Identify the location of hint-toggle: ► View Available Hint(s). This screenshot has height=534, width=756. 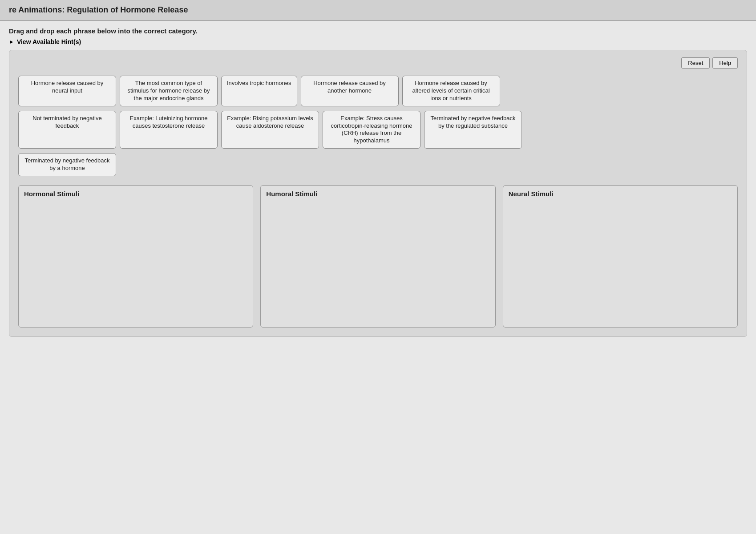
(378, 43).